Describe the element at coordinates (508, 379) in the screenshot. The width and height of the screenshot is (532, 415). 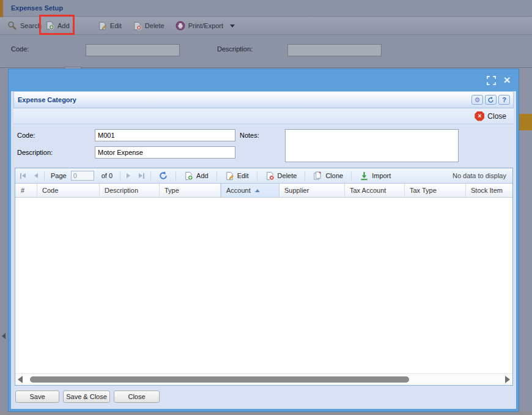
I see `scroll-right-icon` at that location.